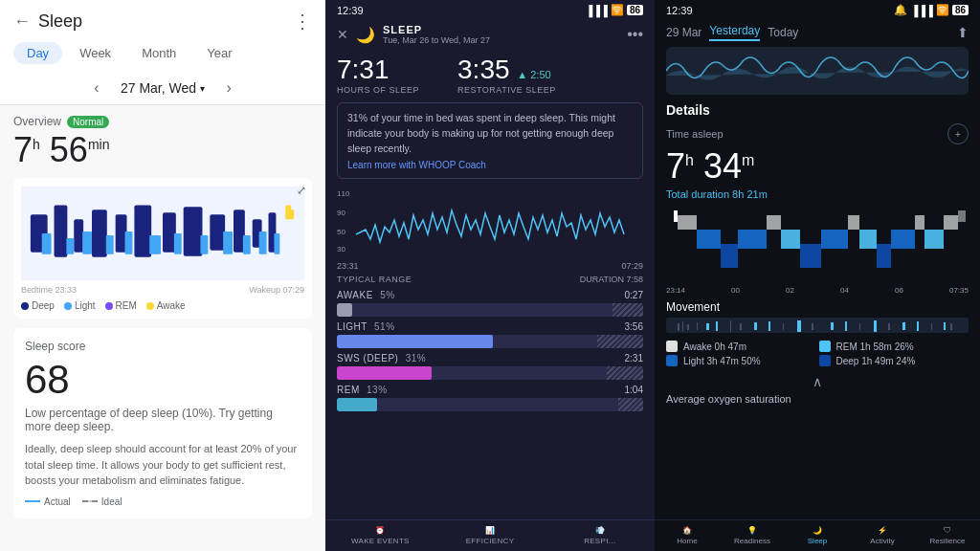 The width and height of the screenshot is (980, 551). Describe the element at coordinates (341, 212) in the screenshot. I see `svg-text: 90` at that location.